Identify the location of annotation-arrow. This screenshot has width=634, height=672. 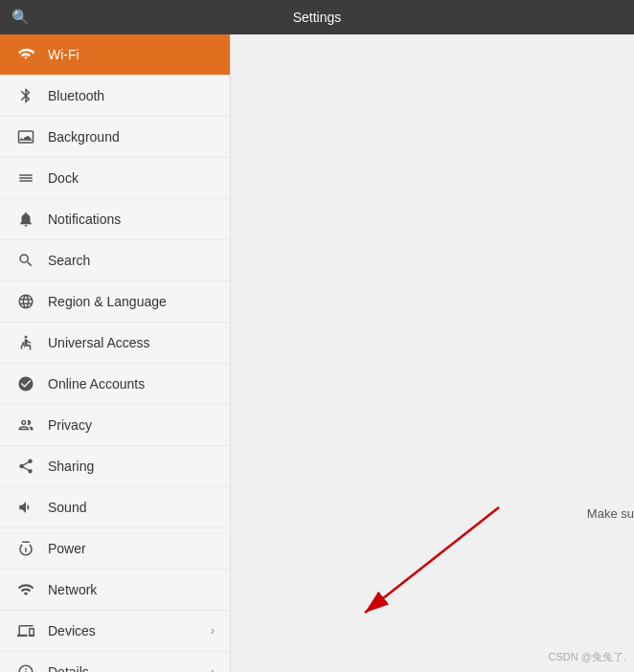
(422, 565).